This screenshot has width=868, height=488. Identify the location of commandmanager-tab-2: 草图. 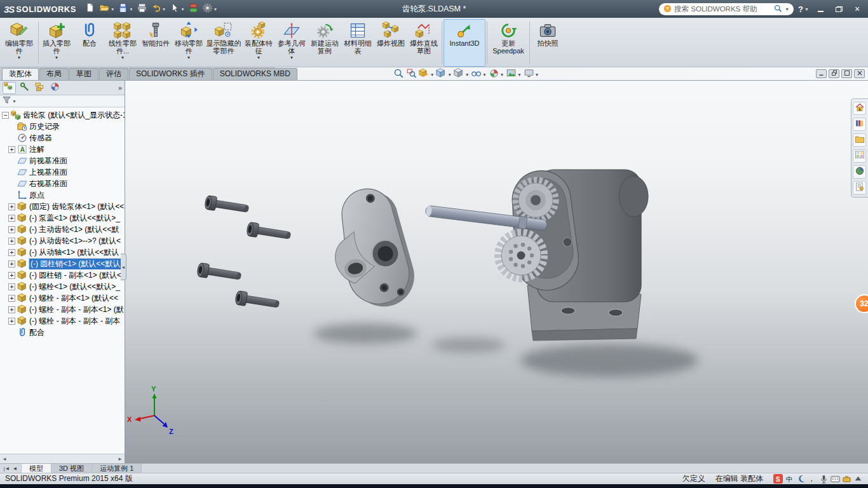
(84, 74).